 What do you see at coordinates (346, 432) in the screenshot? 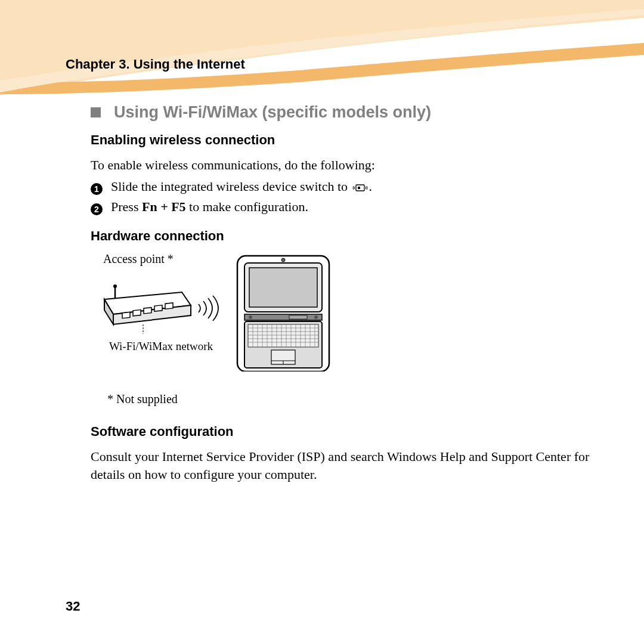
I see `software-heading: Software configuration` at bounding box center [346, 432].